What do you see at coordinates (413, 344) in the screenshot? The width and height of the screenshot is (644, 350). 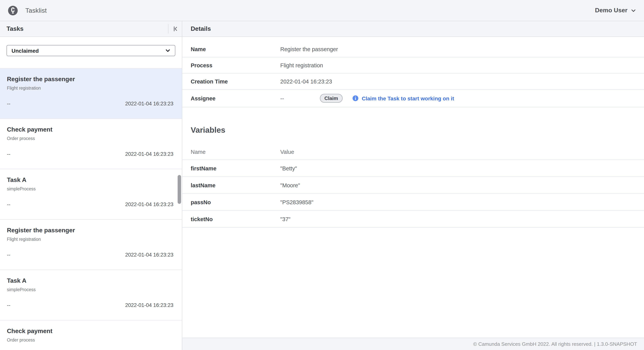 I see `footer: © Camunda Services GmbH 2022. All rights…` at bounding box center [413, 344].